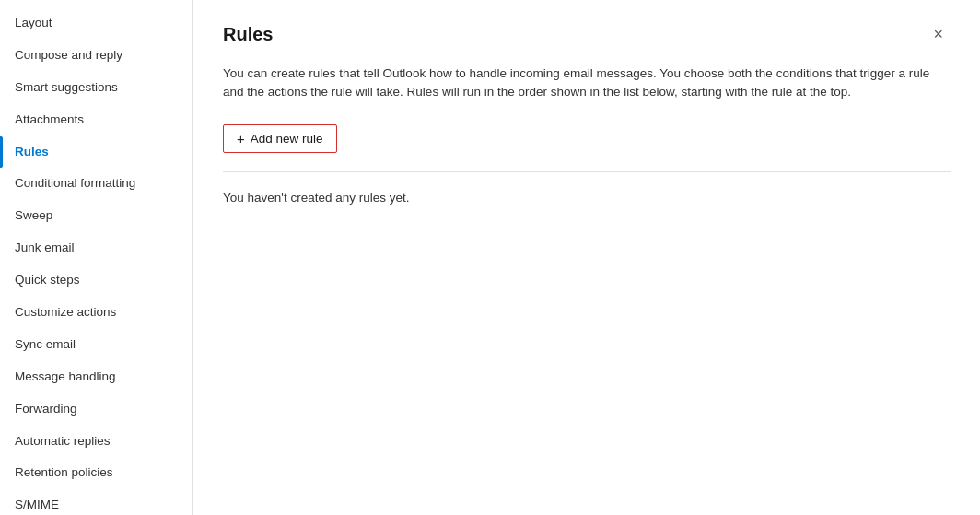  What do you see at coordinates (96, 88) in the screenshot?
I see `sidebar-item-smart-suggestions: Smart suggestions` at bounding box center [96, 88].